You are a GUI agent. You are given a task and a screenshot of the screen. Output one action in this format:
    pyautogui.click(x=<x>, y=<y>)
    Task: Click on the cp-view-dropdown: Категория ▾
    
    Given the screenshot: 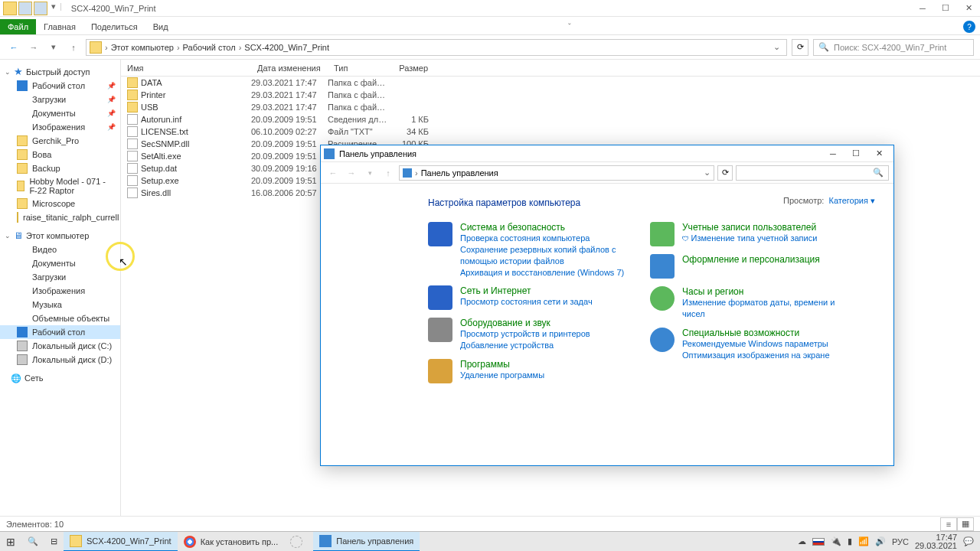 What is the action you would take?
    pyautogui.click(x=853, y=201)
    